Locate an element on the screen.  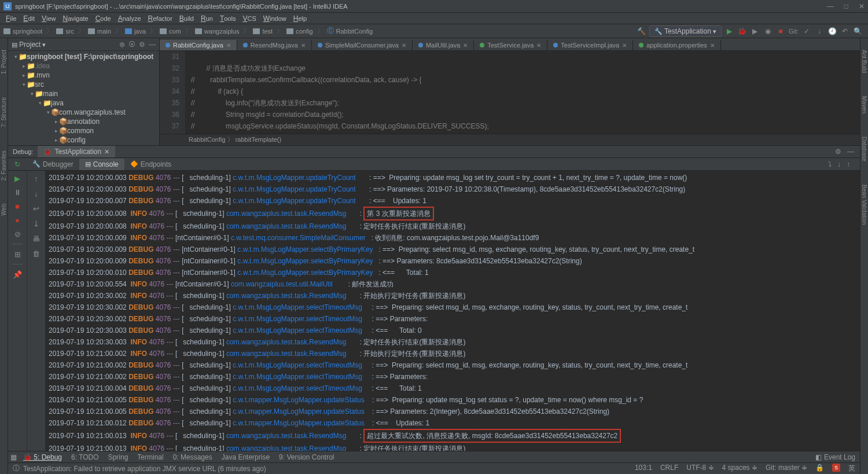
tree-item: ▾📦com.wangzaiplus.test is located at coordinates (83, 112).